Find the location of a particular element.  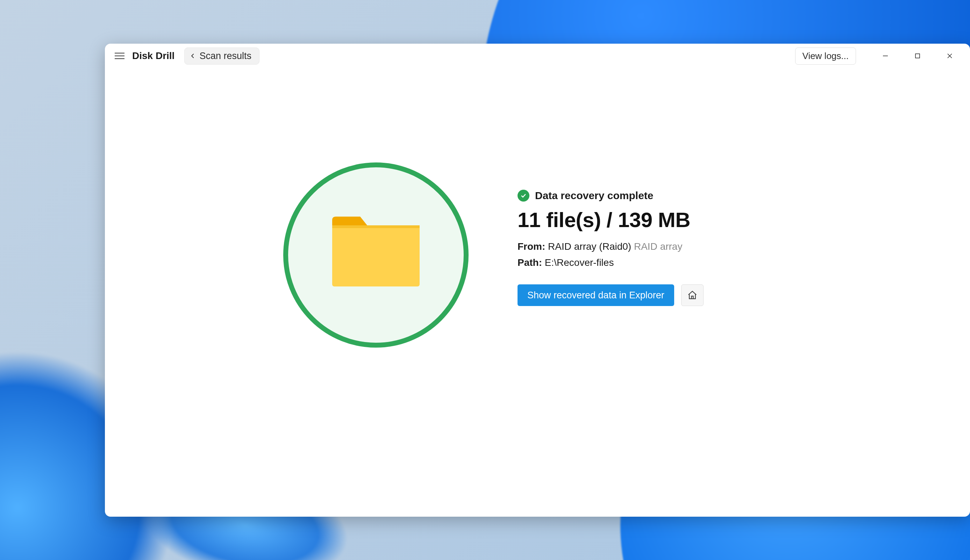

menu-button is located at coordinates (119, 56).